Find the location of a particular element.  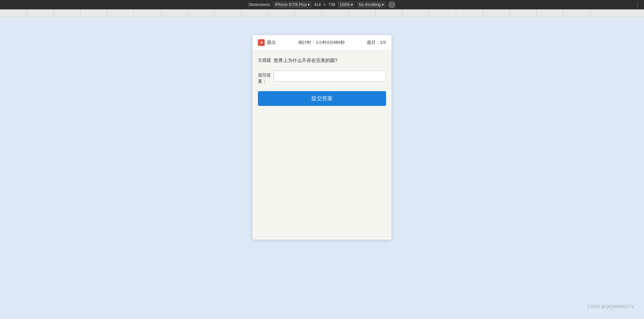

ruler-tabs is located at coordinates (295, 13).